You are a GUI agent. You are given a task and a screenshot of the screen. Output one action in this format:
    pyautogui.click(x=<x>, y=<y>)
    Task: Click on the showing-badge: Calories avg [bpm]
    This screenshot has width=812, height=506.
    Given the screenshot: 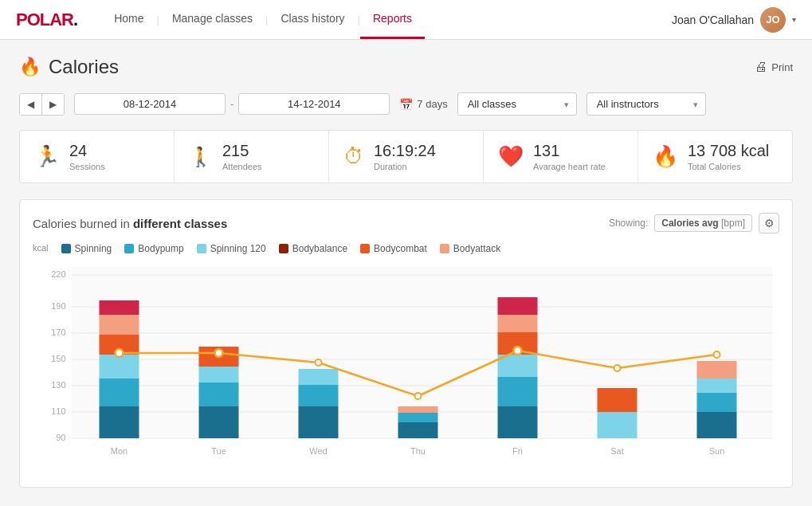 What is the action you would take?
    pyautogui.click(x=703, y=223)
    